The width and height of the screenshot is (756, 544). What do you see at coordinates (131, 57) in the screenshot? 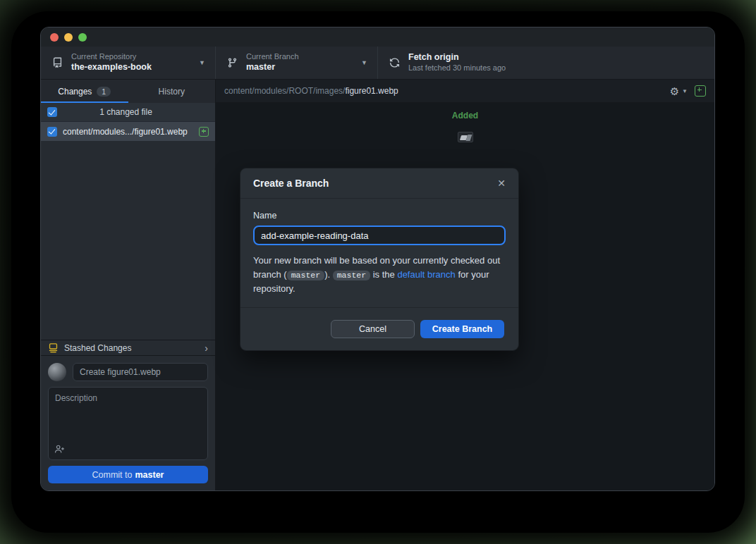
I see `repository-label: Current Repository` at bounding box center [131, 57].